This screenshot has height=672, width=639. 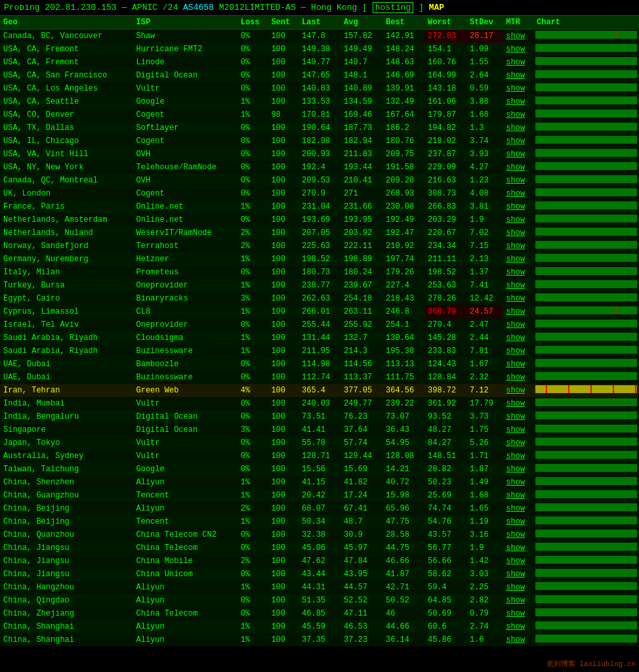 I want to click on cell-stdev: 24.57, so click(x=484, y=312).